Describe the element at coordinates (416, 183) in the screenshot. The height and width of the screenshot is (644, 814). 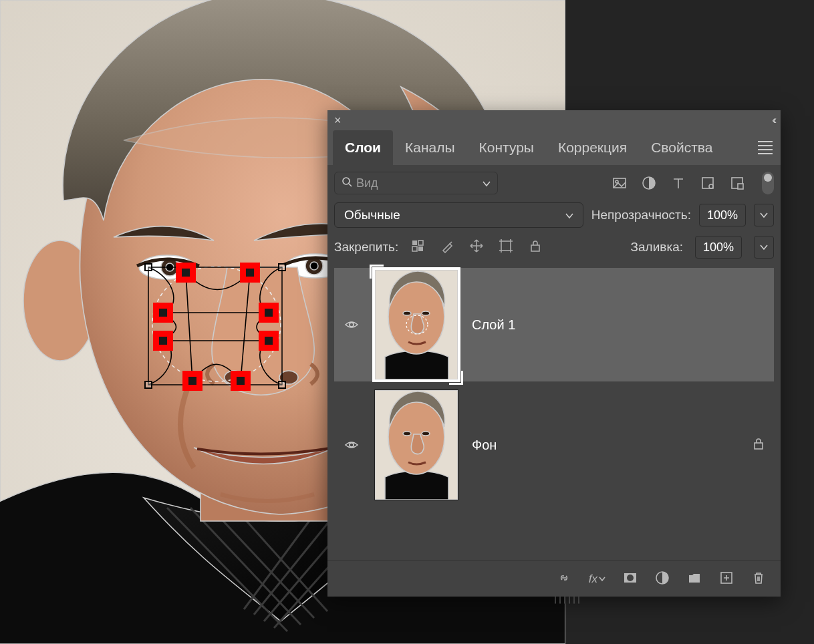
I see `layer-filter-kind-dropdown: Вид` at that location.